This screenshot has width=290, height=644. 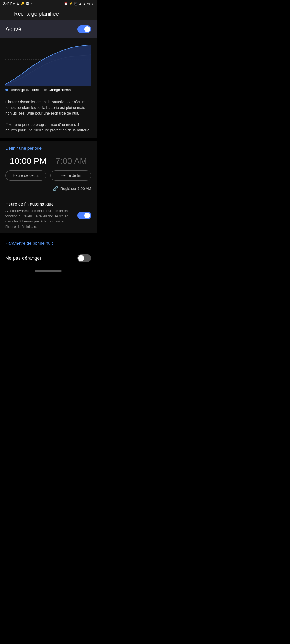 I want to click on normal-label: Charge normale, so click(x=61, y=90).